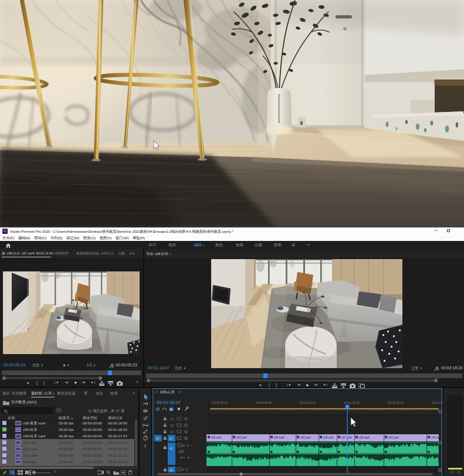  Describe the element at coordinates (169, 402) in the screenshot. I see `svg-text: 00:01:16:07` at that location.